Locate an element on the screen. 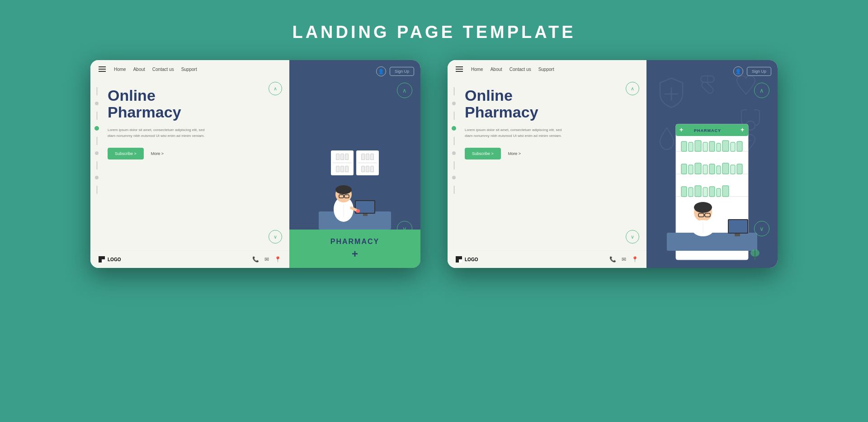 The image size is (868, 422). card2-content-area: Online Pharmacy Lorem ipsum dolor sit am… is located at coordinates (547, 164).